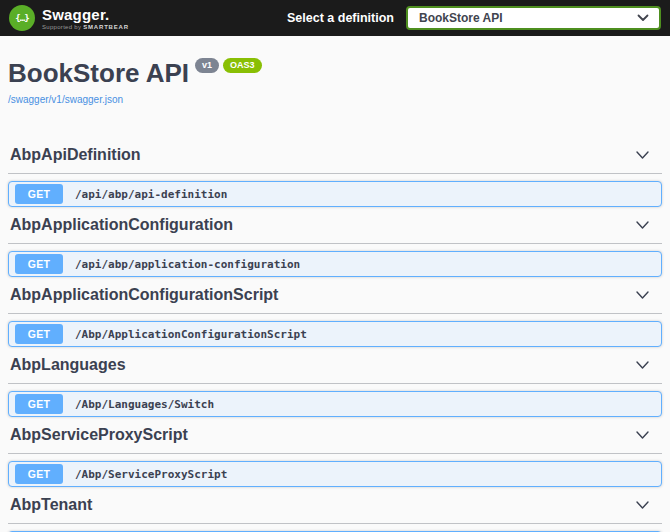 The image size is (670, 532). I want to click on version-badge: v1, so click(207, 66).